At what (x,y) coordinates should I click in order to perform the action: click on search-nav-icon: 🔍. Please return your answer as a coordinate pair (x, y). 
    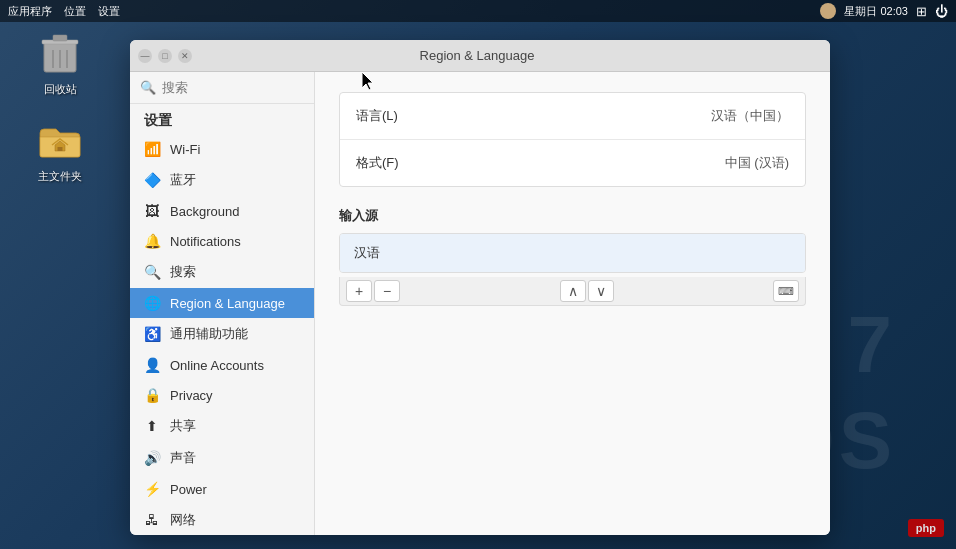
    Looking at the image, I should click on (152, 272).